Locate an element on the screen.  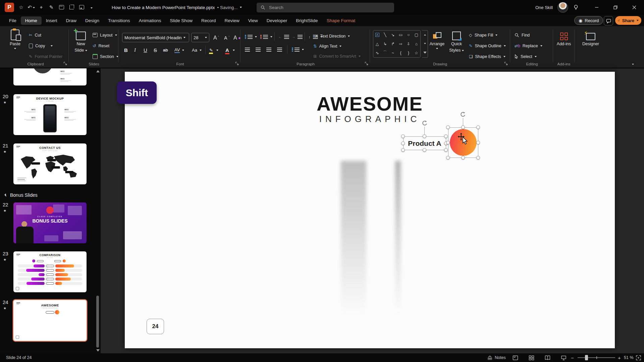
shape-arc-icon: ⌒ is located at coordinates (385, 53).